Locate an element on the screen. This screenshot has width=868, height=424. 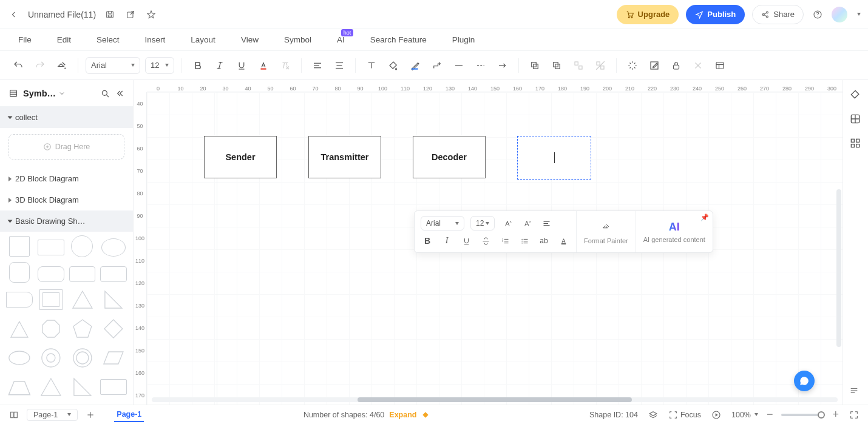
front-icon is located at coordinates (557, 66).